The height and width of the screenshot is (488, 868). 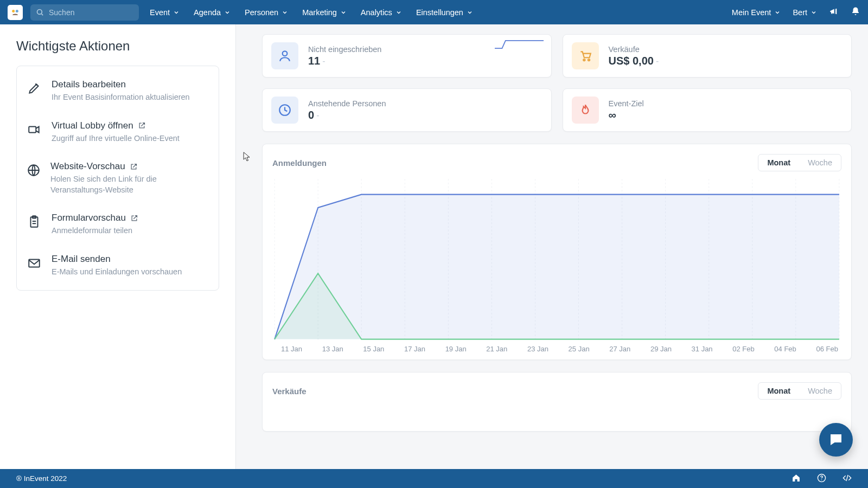 What do you see at coordinates (118, 266) in the screenshot?
I see `action-email-senden: E-Mail sendenE-Mails und Einladungen vor…` at bounding box center [118, 266].